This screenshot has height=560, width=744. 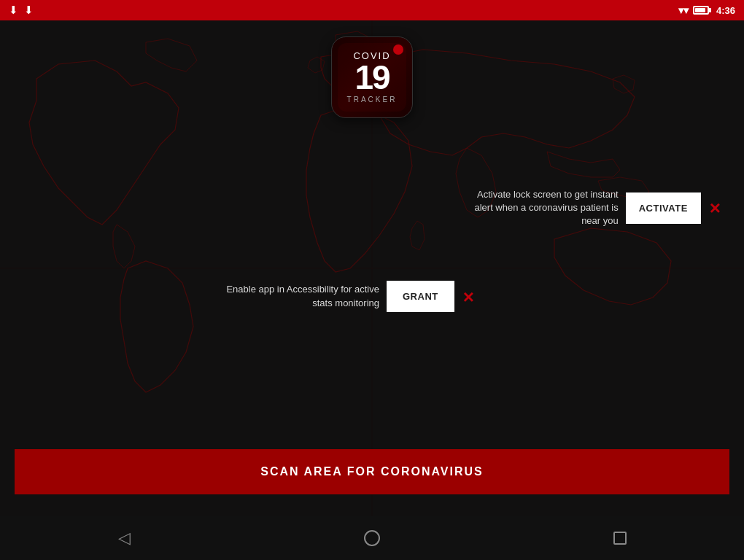 What do you see at coordinates (372, 472) in the screenshot?
I see `scan-button: SCAN AREA FOR CORONAVIRUS` at bounding box center [372, 472].